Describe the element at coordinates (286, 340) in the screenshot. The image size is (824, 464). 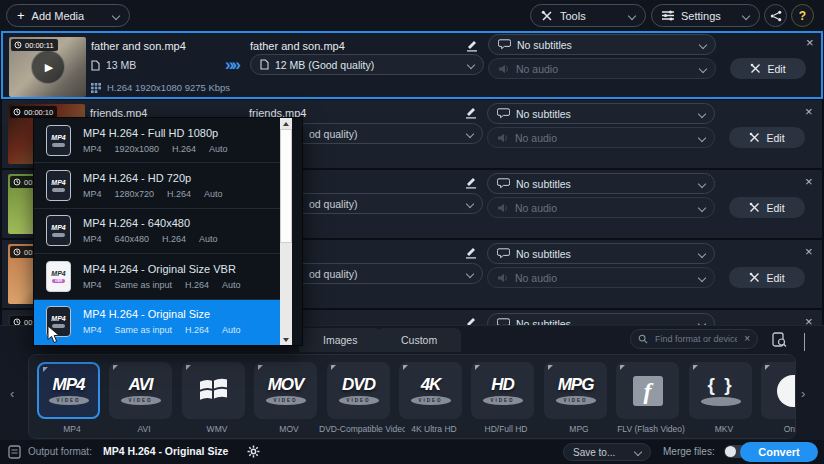
I see `scroll-down-button` at that location.